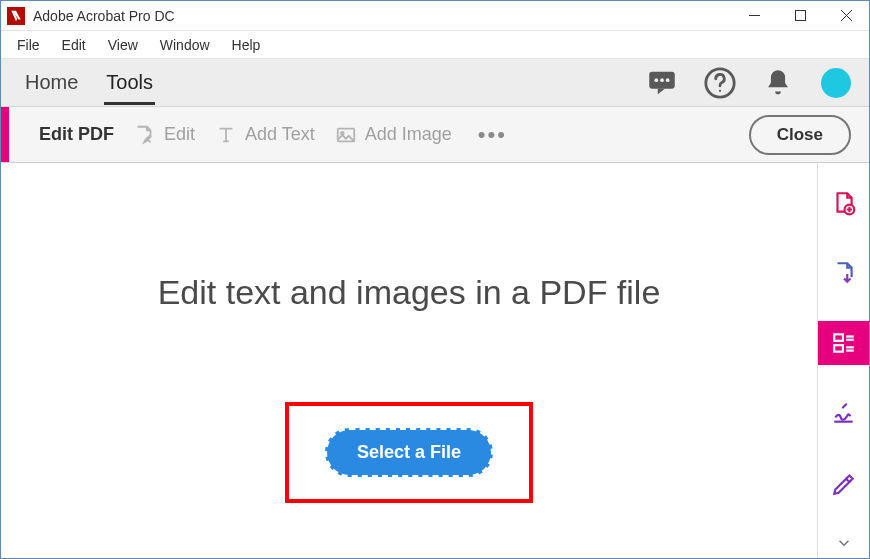  Describe the element at coordinates (246, 45) in the screenshot. I see `menu-help: Help` at that location.